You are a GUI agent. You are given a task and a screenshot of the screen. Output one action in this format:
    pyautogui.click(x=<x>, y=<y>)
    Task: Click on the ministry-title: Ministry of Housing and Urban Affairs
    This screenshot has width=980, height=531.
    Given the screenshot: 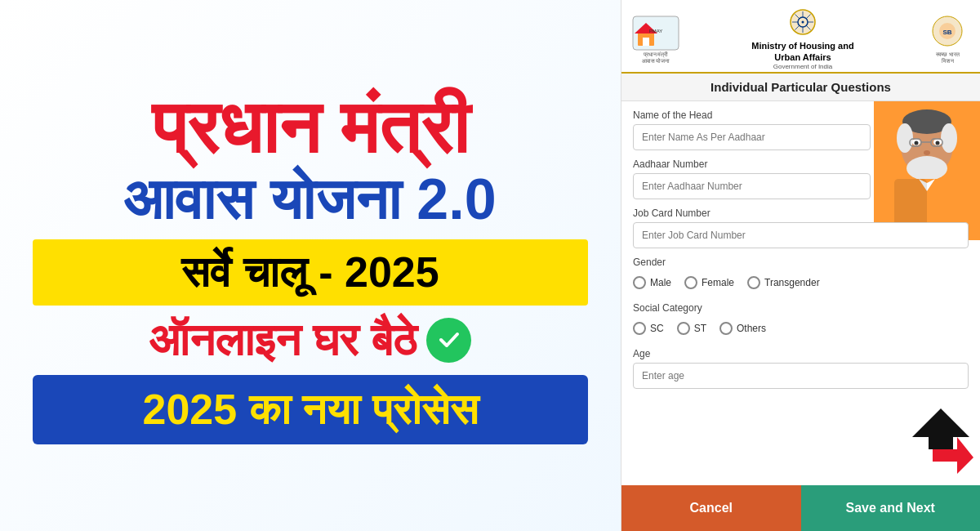 What is the action you would take?
    pyautogui.click(x=803, y=52)
    